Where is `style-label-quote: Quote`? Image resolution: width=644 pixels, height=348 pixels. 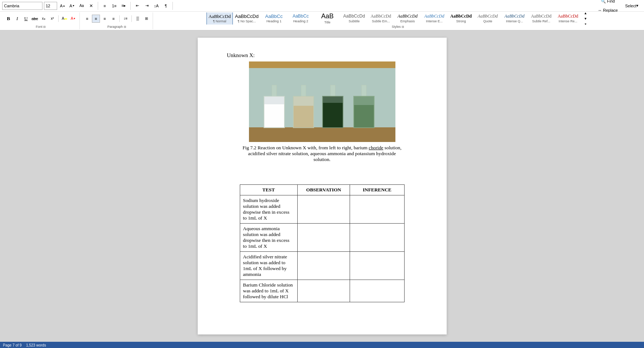 style-label-quote: Quote is located at coordinates (488, 21).